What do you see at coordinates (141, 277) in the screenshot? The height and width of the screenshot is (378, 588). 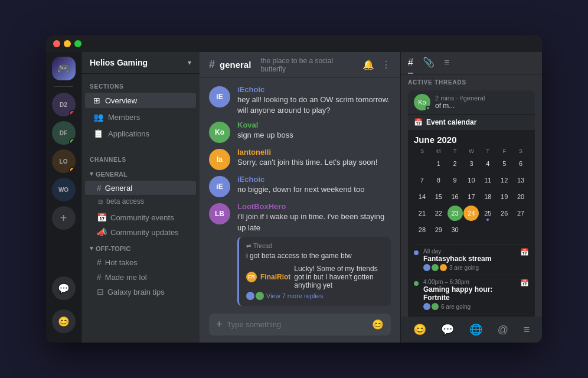 I see `channel-item-made-me-lol: # Made me lol` at bounding box center [141, 277].